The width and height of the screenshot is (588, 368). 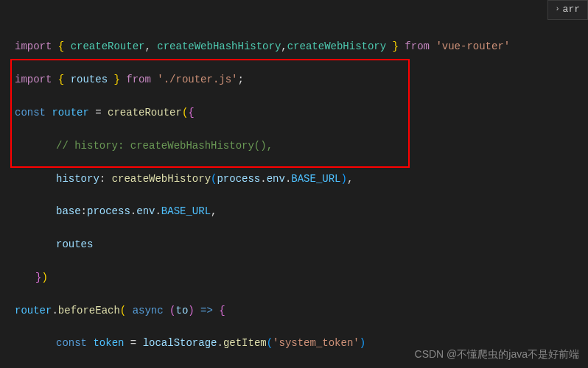 I want to click on code-line: import { createRouter, createWebHashHist…, so click(x=294, y=46).